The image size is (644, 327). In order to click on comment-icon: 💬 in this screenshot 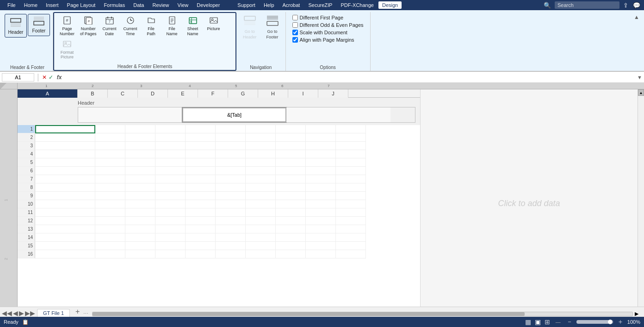, I will do `click(637, 6)`.